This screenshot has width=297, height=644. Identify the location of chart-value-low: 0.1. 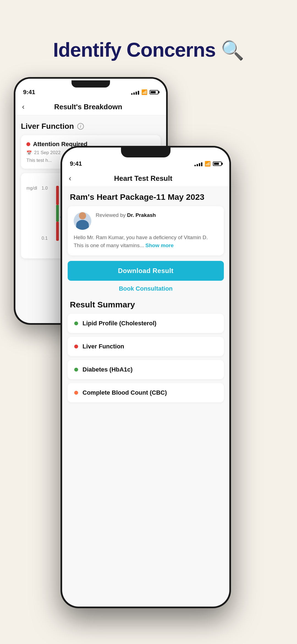
(45, 238).